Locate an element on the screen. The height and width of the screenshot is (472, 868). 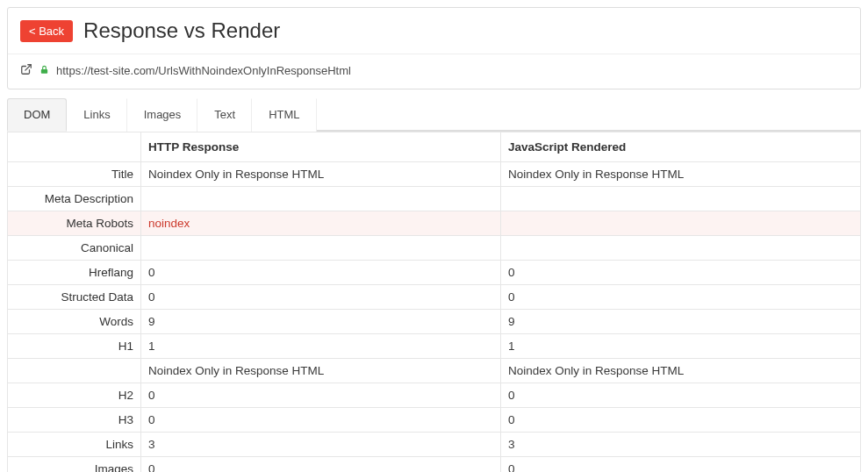
cell-h1-text-response: Noindex Only in Response HTML is located at coordinates (321, 371).